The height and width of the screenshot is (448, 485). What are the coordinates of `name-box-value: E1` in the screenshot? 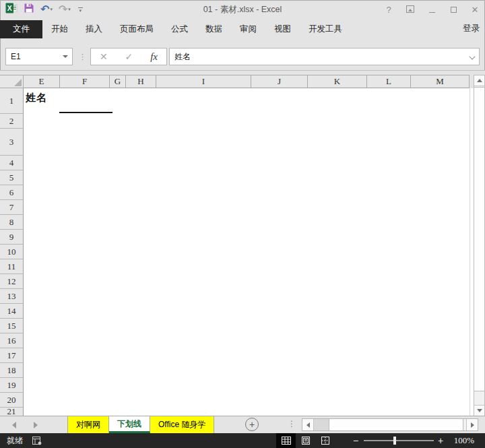 It's located at (16, 57).